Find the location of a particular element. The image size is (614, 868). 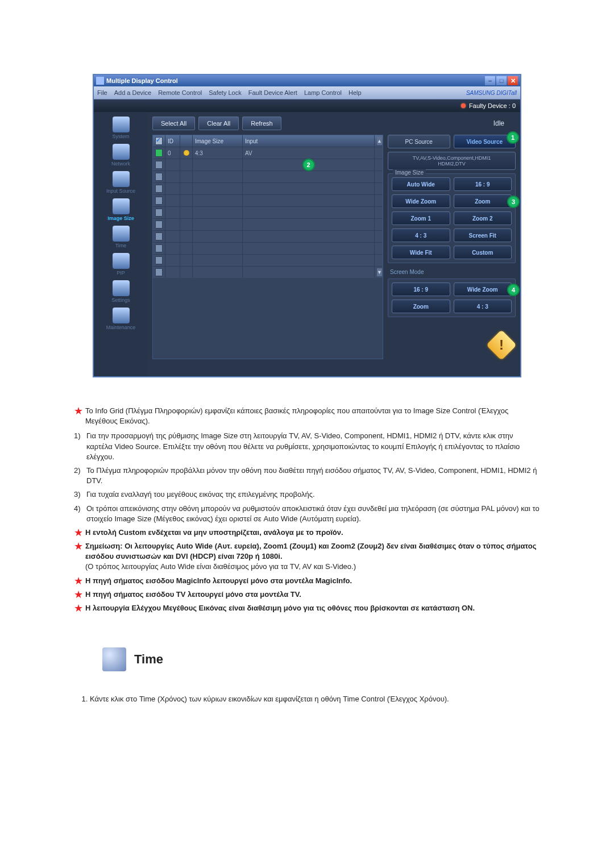

header-status is located at coordinates (186, 141).